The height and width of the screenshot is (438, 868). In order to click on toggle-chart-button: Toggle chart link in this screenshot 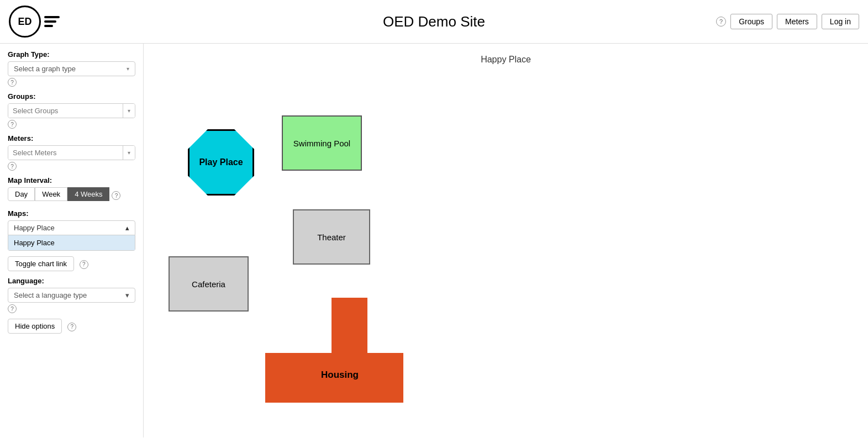, I will do `click(41, 264)`.